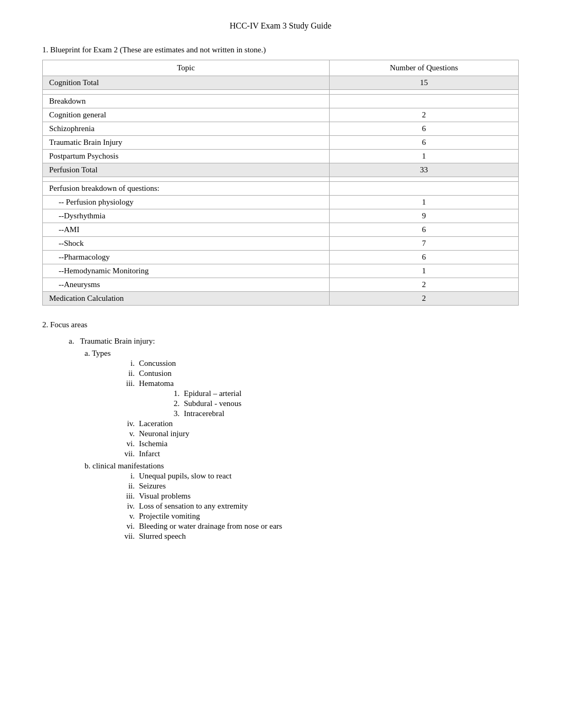  Describe the element at coordinates (281, 257) in the screenshot. I see `table-row: --Pharmacology6` at that location.